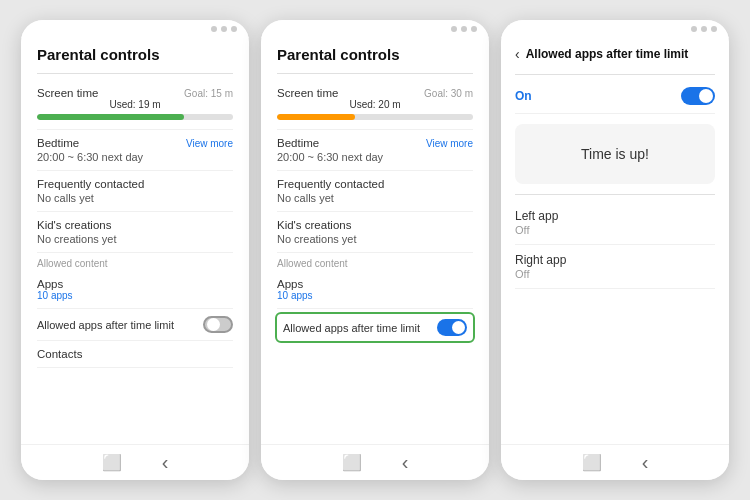 The height and width of the screenshot is (500, 750). Describe the element at coordinates (375, 290) in the screenshot. I see `apps-section-2: Apps 10 apps` at that location.